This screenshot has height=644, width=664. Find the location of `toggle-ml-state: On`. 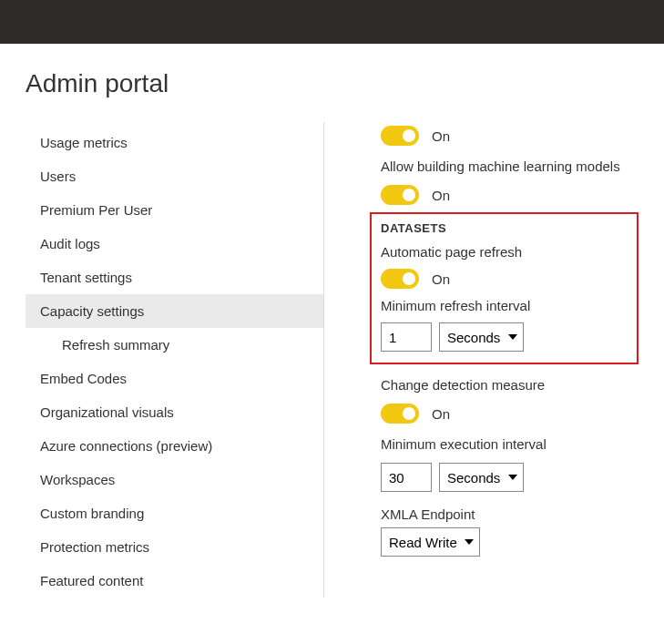

toggle-ml-state: On is located at coordinates (441, 195).